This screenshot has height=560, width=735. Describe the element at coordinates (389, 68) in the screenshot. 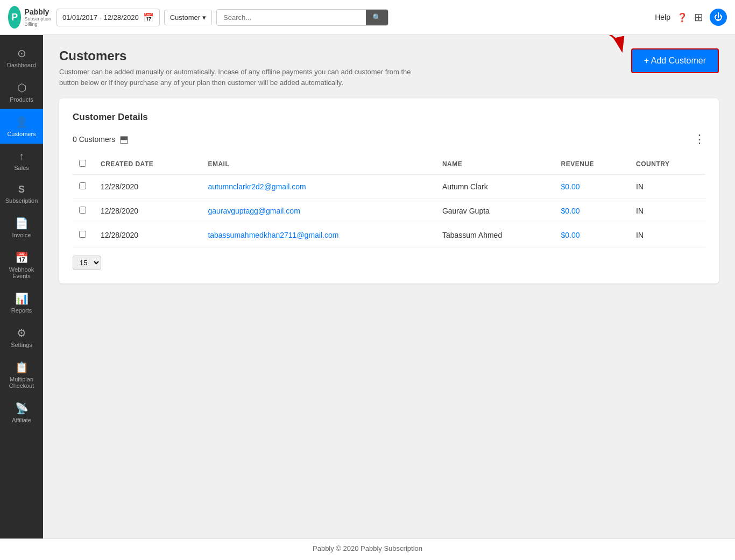

I see `page-header: Customers Customer can be added manually…` at that location.